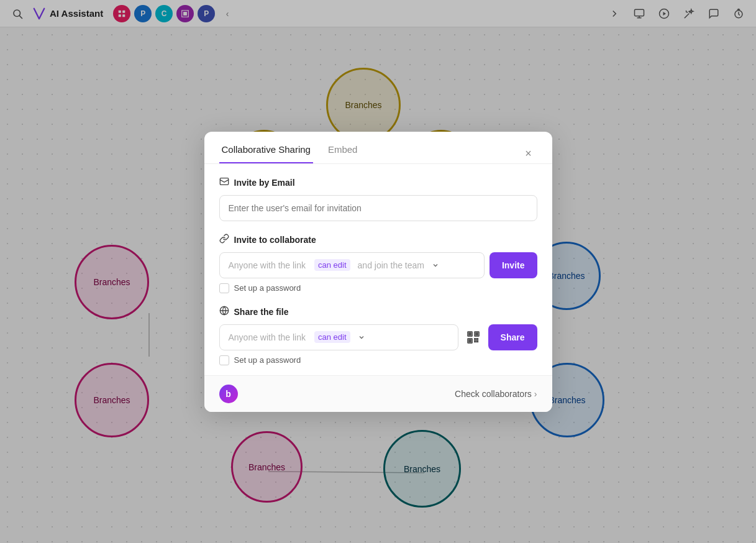 This screenshot has height=543, width=756. What do you see at coordinates (332, 265) in the screenshot?
I see `invite-can-edit-badge: can edit` at bounding box center [332, 265].